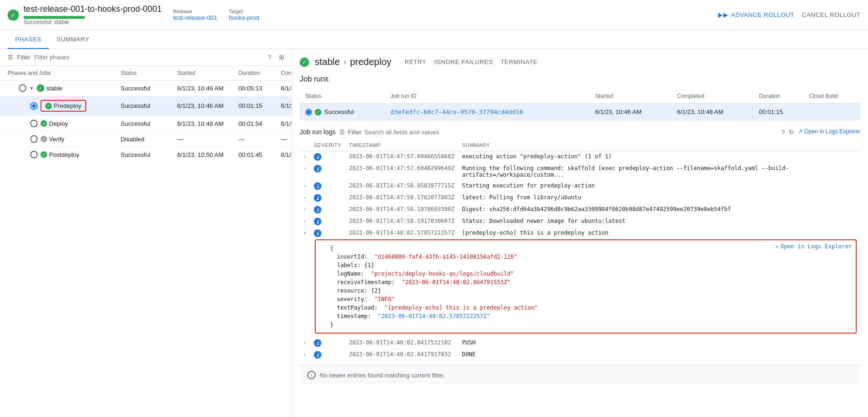 The image size is (868, 417). What do you see at coordinates (34, 155) in the screenshot?
I see `radio-postdeploy` at bounding box center [34, 155].